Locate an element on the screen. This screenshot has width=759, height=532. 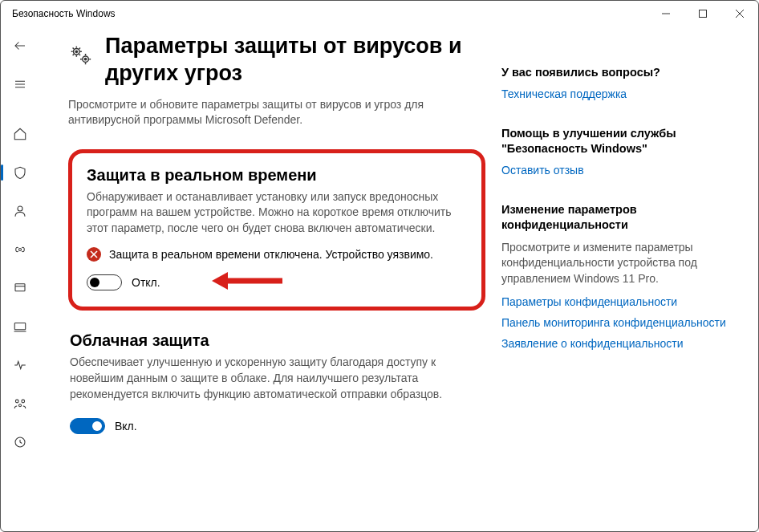
privacy-text: Просмотрите и измените параметры конфиде… is located at coordinates (615, 263).